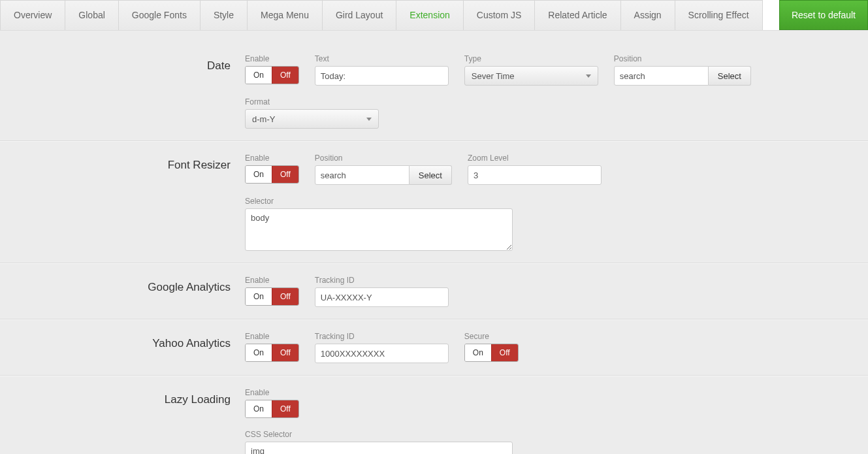 This screenshot has width=868, height=454. Describe the element at coordinates (383, 158) in the screenshot. I see `fontresizer-position-label: Position` at that location.